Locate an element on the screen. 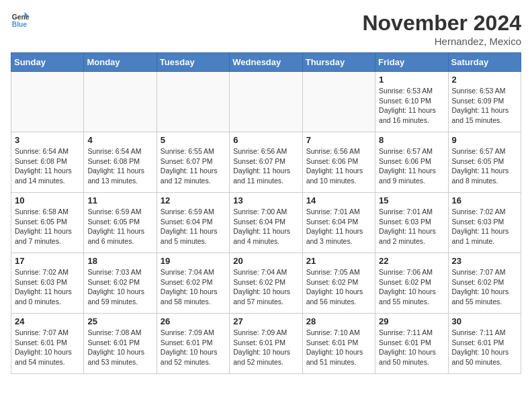  day-info: Sunrise: 6:57 AM Sunset: 6:06 PM Dayligh… is located at coordinates (411, 167).